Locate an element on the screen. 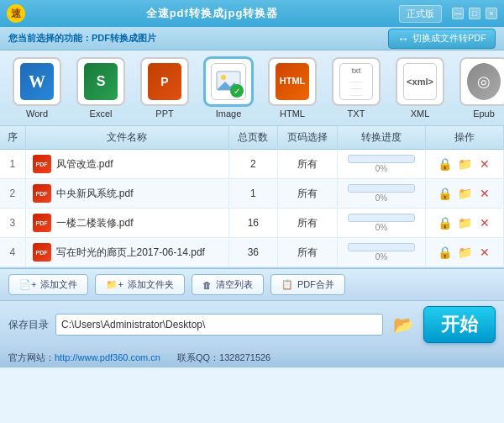 This screenshot has height=423, width=504. row-pagesel-1: 所有 is located at coordinates (307, 193).